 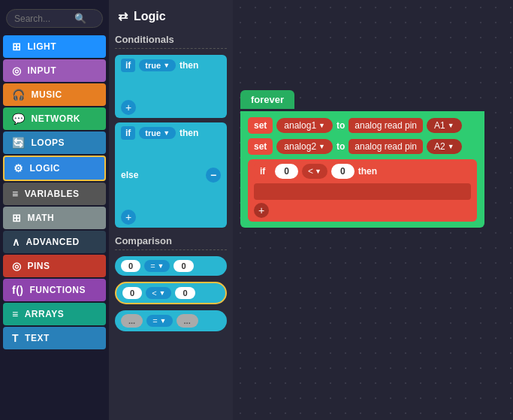 What do you see at coordinates (18, 290) in the screenshot?
I see `functions-icon: f()` at bounding box center [18, 290].